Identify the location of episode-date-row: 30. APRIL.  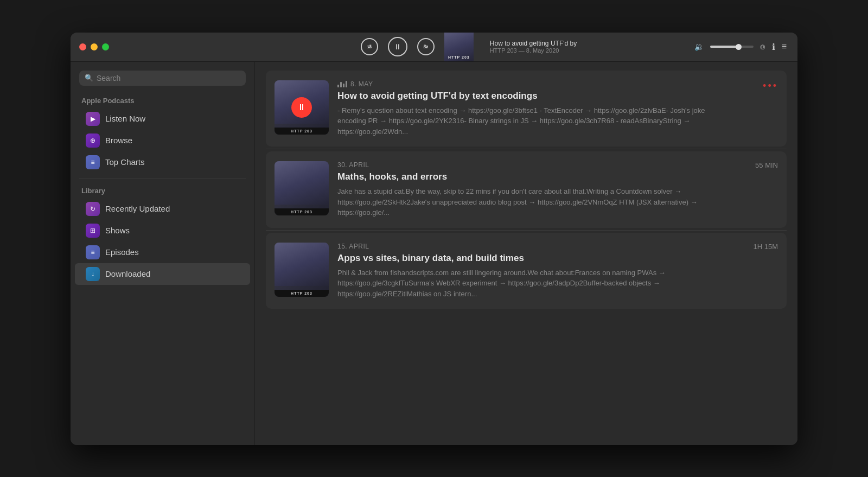
(534, 165).